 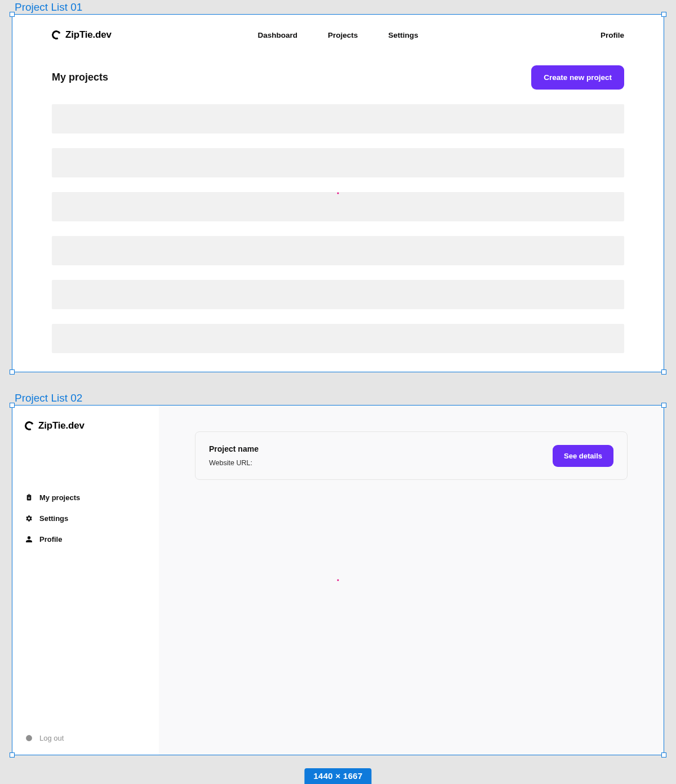 What do you see at coordinates (86, 580) in the screenshot?
I see `sidebar: ZipTie.dev My projects Settings Profile` at bounding box center [86, 580].